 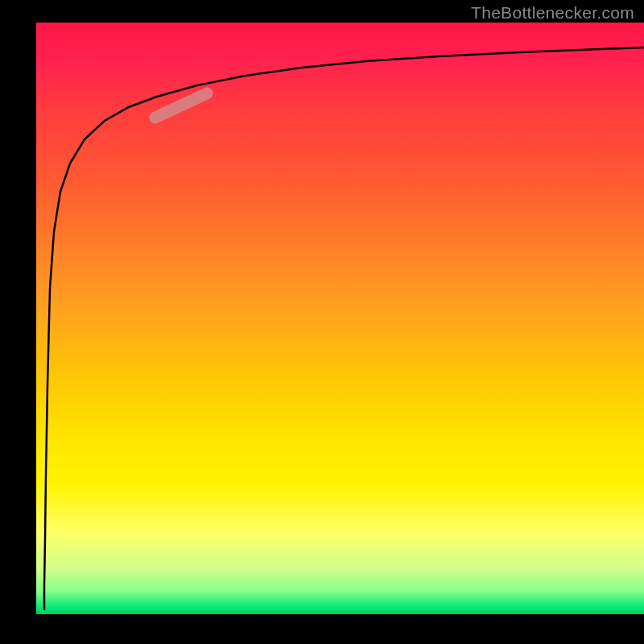 I want to click on x-axis-area, so click(x=322, y=630).